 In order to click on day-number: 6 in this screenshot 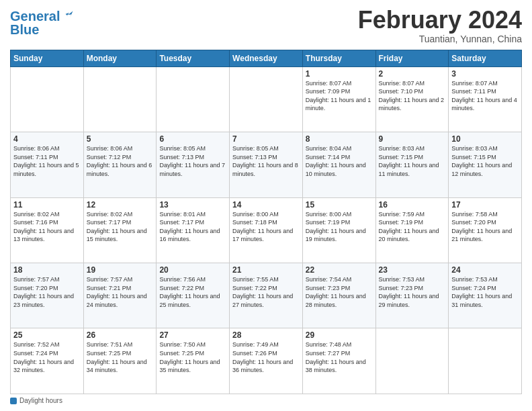, I will do `click(193, 139)`.